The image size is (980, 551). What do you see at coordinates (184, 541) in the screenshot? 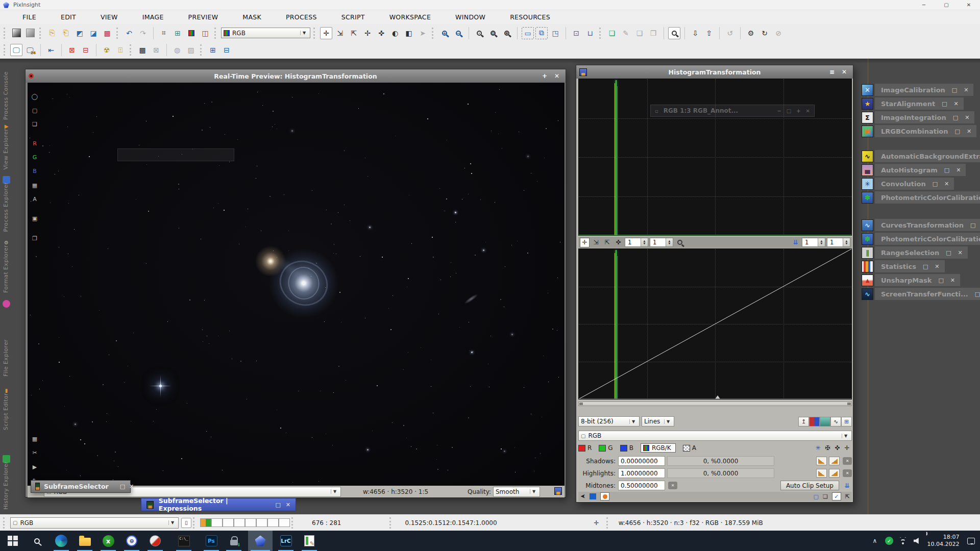
I see `taskbar-terminal-icon: C:\_` at bounding box center [184, 541].